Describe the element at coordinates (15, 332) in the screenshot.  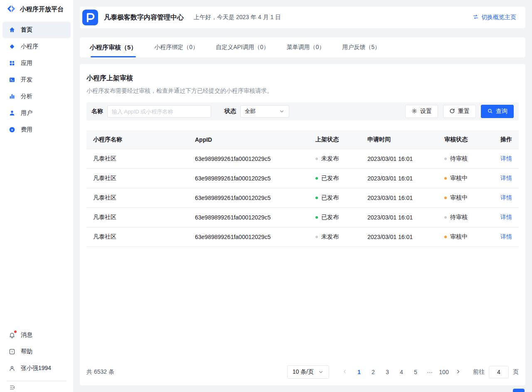
I see `unread-badge` at that location.